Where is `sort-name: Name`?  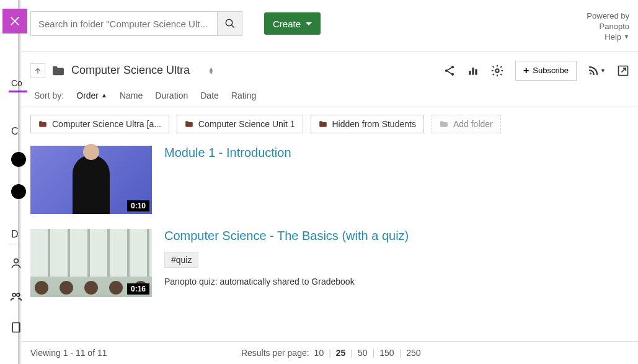
sort-name: Name is located at coordinates (131, 95).